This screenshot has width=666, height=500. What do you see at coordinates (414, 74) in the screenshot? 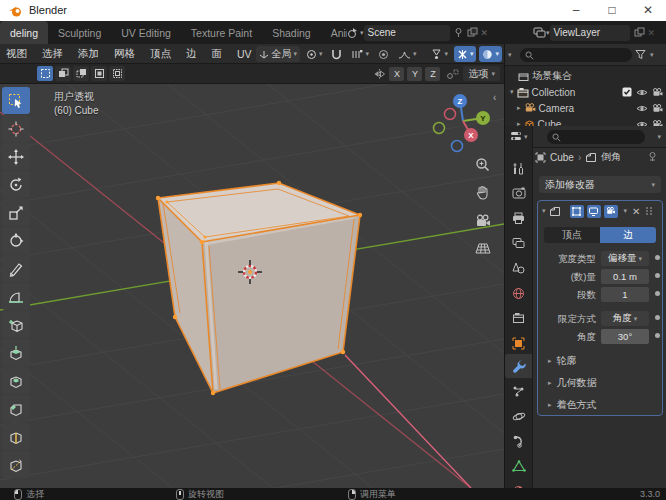
I see `mirror-y-toggle: Y` at bounding box center [414, 74].